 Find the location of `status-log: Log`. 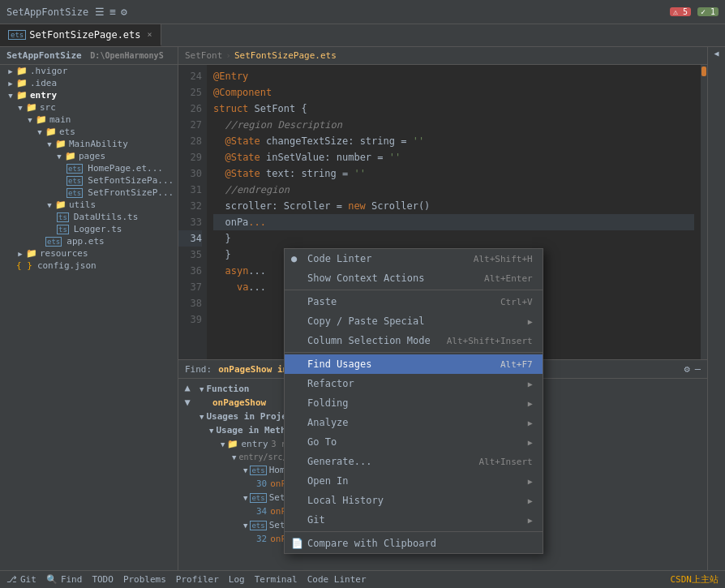

status-log: Log is located at coordinates (237, 579).